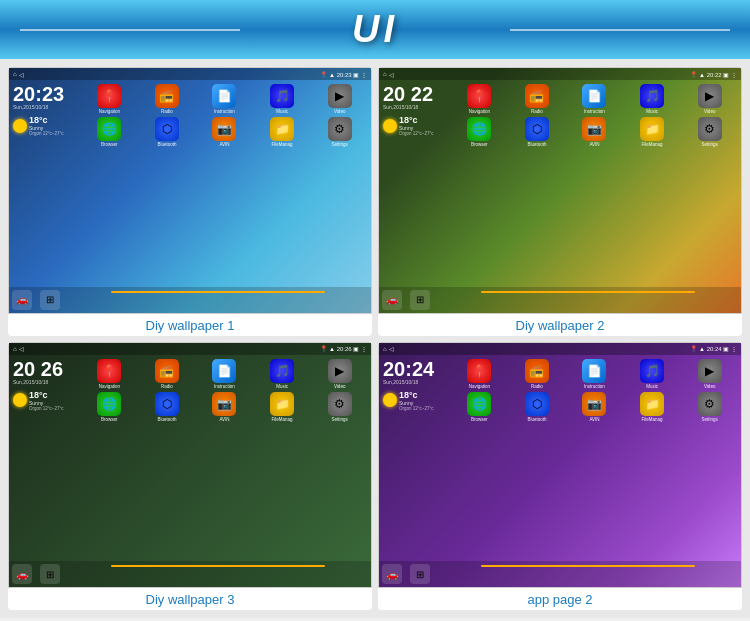 Image resolution: width=750 pixels, height=621 pixels. What do you see at coordinates (46, 458) in the screenshot?
I see `time-weather-3: 20 26 Sun,2015/10/18 18°c Sunny Orgon 12…` at bounding box center [46, 458].